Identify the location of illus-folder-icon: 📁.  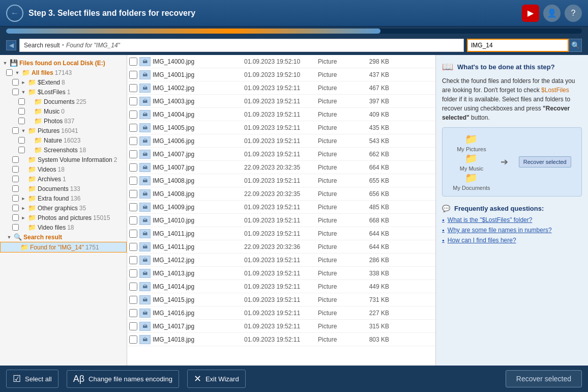
(471, 178).